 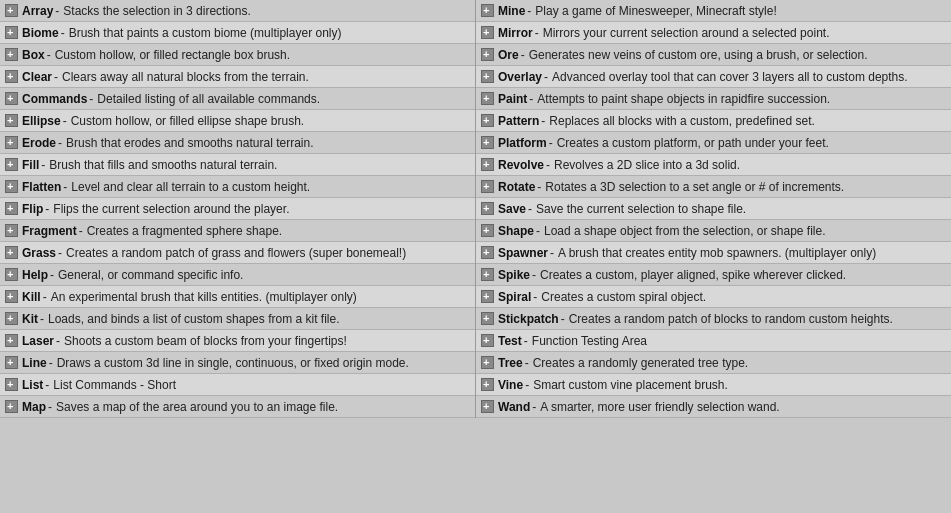 What do you see at coordinates (520, 77) in the screenshot?
I see `command-name: Overlay` at bounding box center [520, 77].